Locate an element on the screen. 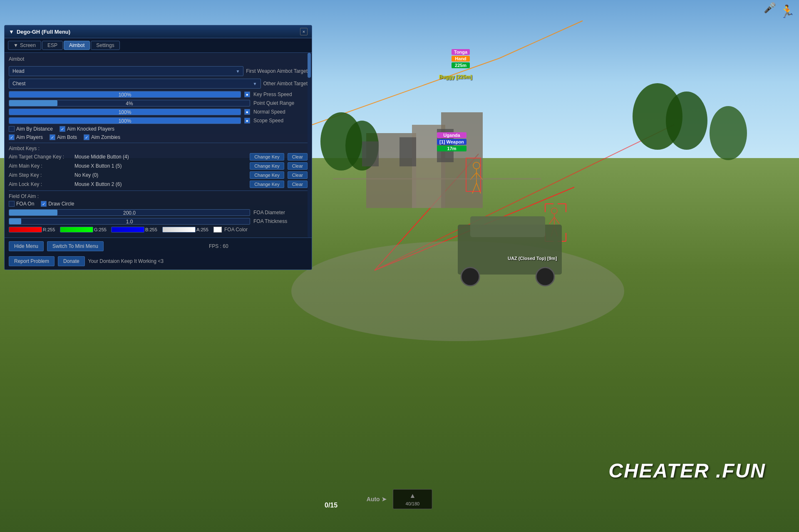  color-b-label: B:255 is located at coordinates (152, 230).